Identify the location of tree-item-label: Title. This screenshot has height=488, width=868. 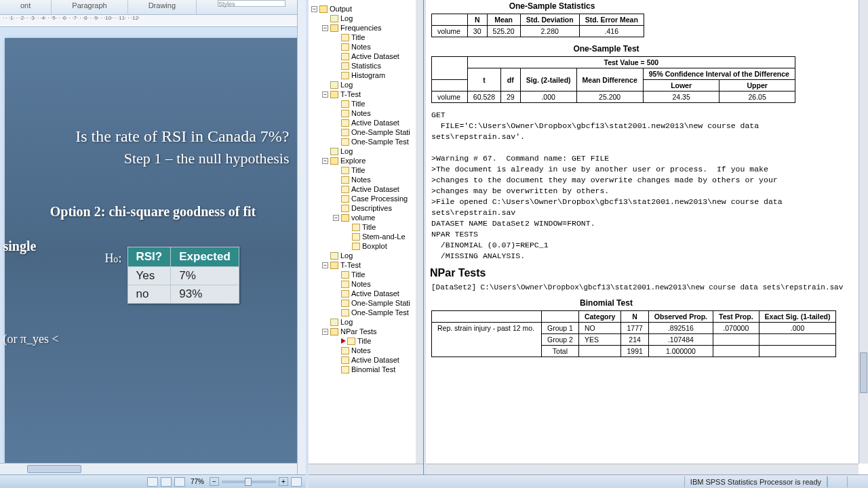
(369, 227).